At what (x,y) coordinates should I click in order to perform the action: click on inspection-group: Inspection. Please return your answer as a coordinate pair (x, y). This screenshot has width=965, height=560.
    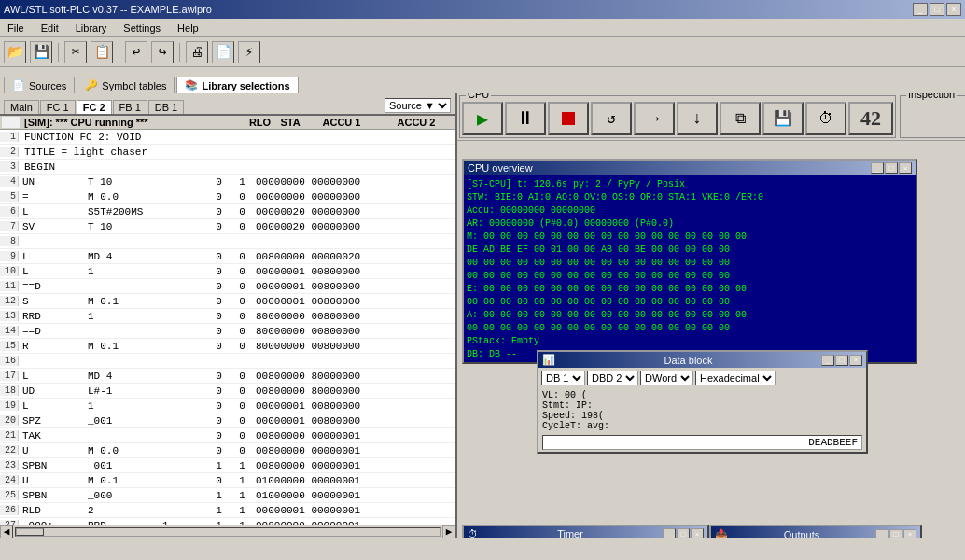
    Looking at the image, I should click on (932, 117).